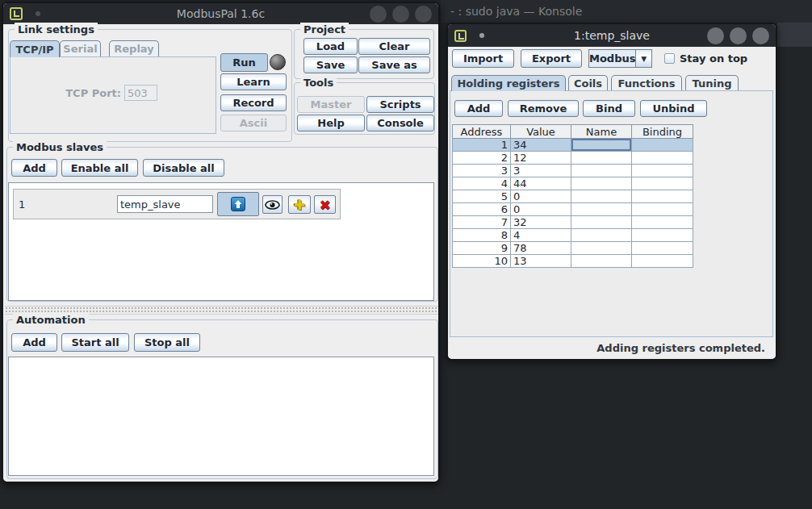 This screenshot has height=509, width=812. I want to click on column-header-address: Address, so click(482, 132).